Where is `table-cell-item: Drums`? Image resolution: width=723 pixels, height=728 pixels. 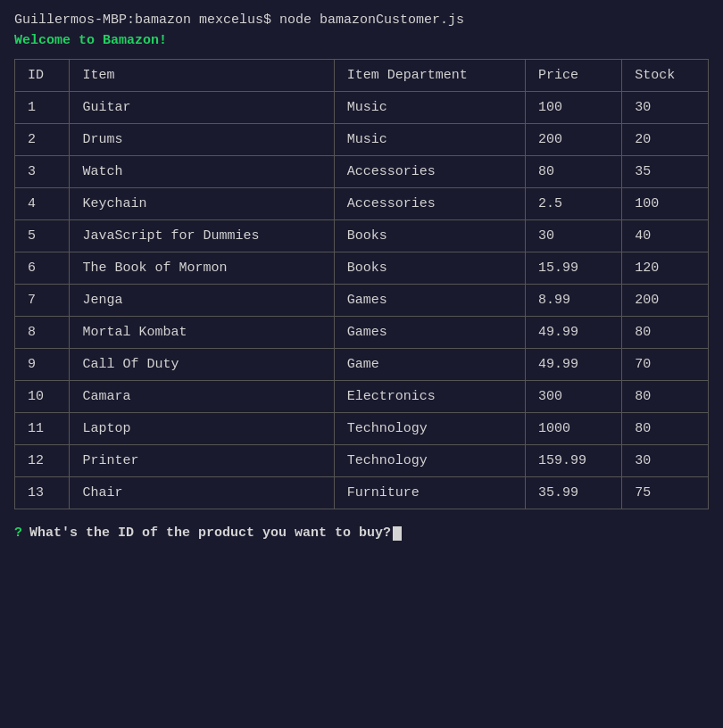
table-cell-item: Drums is located at coordinates (202, 140).